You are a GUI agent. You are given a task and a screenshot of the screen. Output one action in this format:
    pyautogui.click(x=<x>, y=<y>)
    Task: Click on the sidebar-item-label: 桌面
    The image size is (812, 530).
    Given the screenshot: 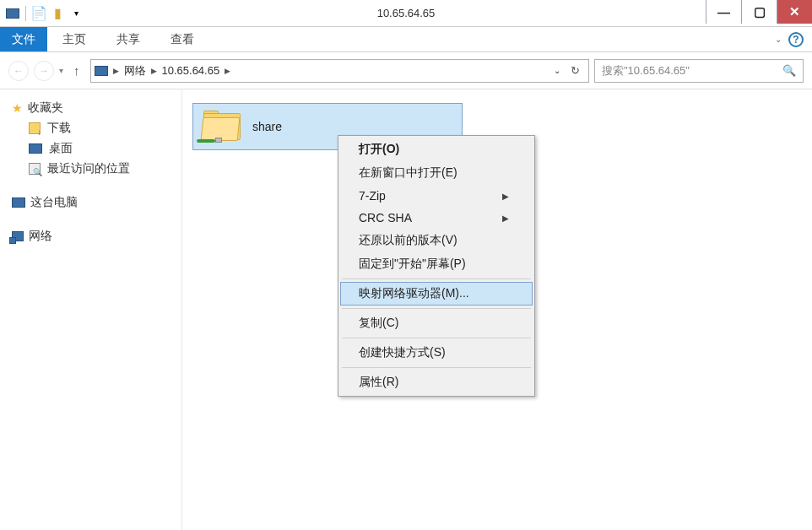 What is the action you would take?
    pyautogui.click(x=61, y=149)
    